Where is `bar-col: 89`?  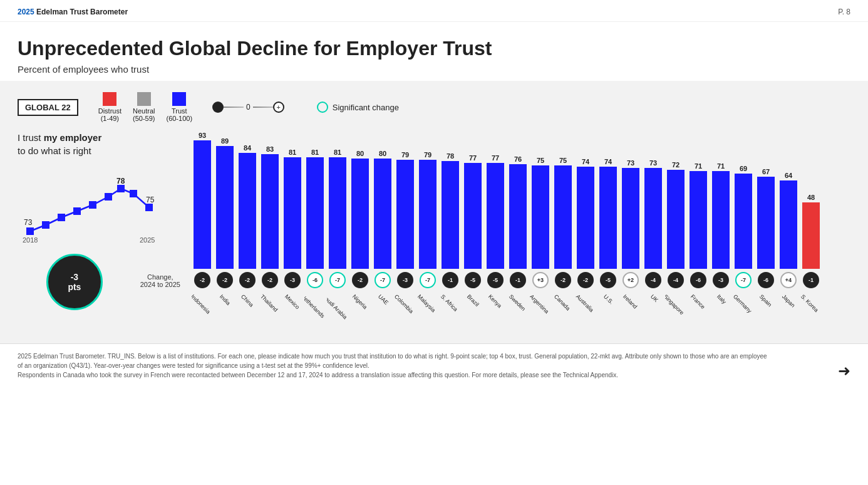
bar-col: 89 is located at coordinates (225, 203).